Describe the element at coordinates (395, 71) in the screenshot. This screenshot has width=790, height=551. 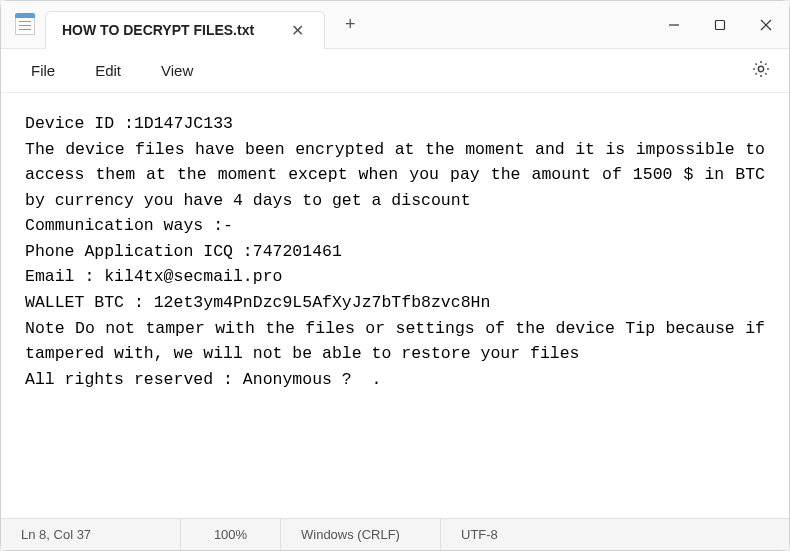
I see `menubar: File Edit View` at that location.